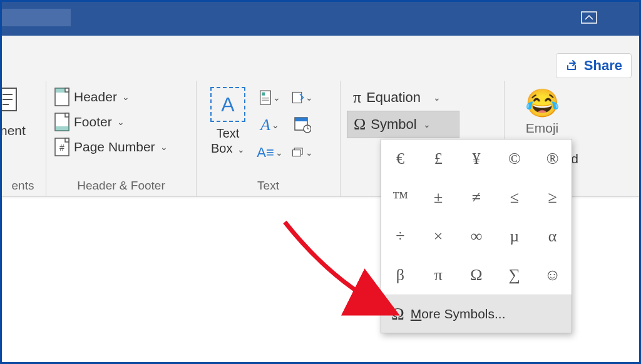 The image size is (641, 364). I want to click on header-label: Header, so click(95, 97).